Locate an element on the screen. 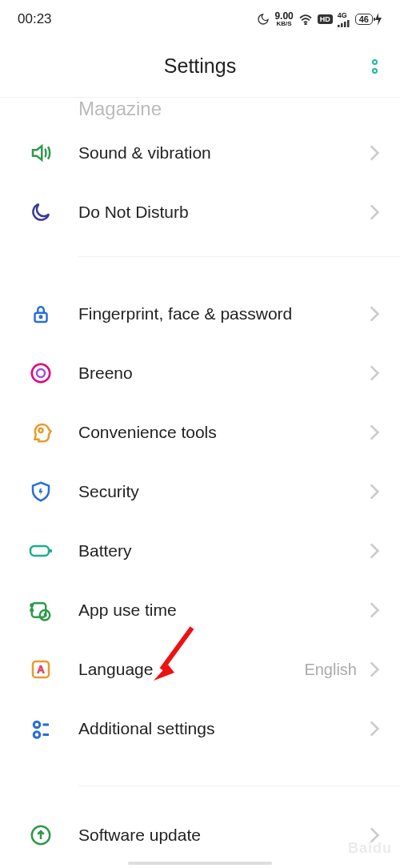  row-app-use-time: App use time is located at coordinates (200, 610).